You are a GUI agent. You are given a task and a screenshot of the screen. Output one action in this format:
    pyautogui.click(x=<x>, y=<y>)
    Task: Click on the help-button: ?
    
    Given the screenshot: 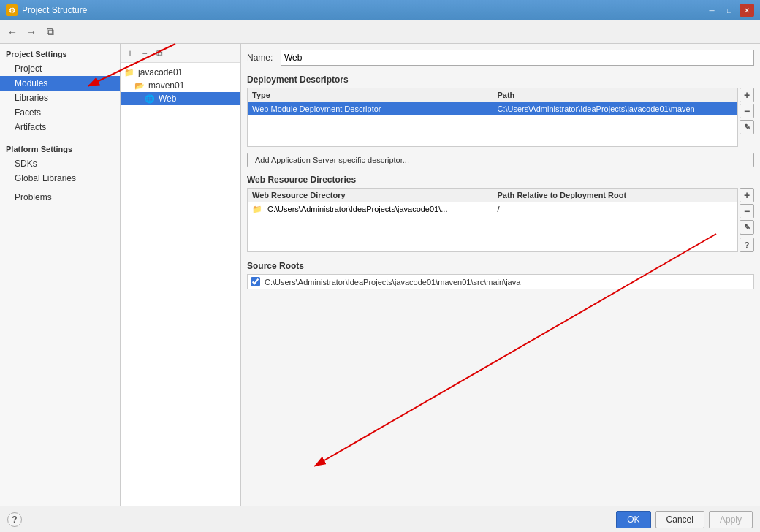 What is the action you would take?
    pyautogui.click(x=15, y=520)
    